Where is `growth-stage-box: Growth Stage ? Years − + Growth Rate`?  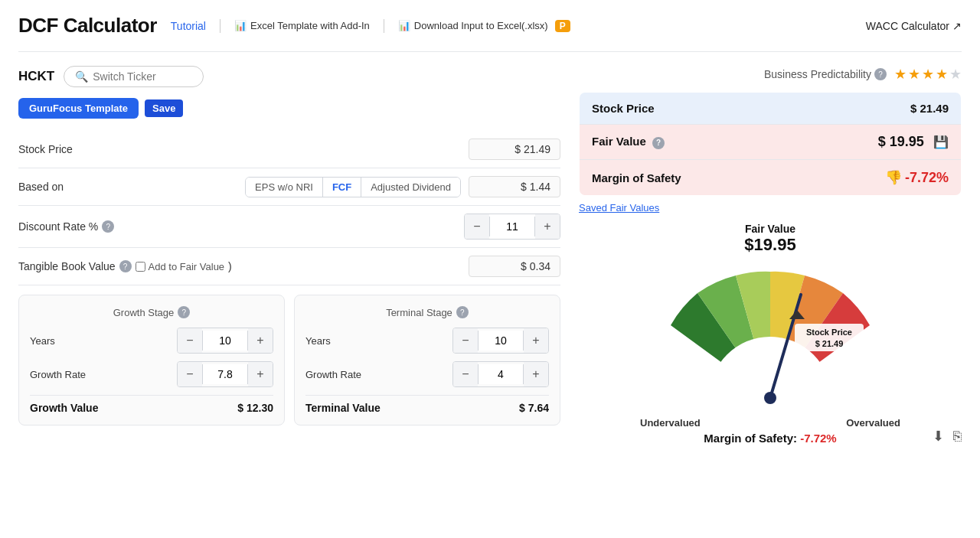 growth-stage-box: Growth Stage ? Years − + Growth Rate is located at coordinates (152, 360).